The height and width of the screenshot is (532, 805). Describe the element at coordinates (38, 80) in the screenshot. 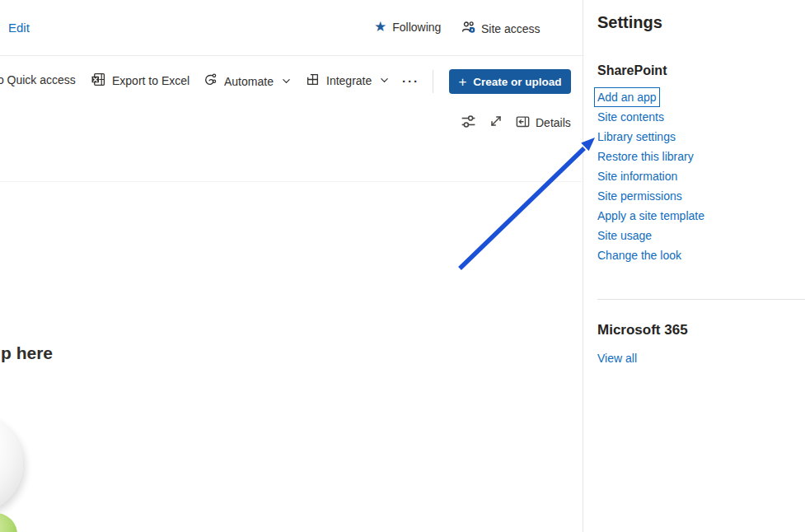

I see `quick-access-label: to Quick access` at that location.